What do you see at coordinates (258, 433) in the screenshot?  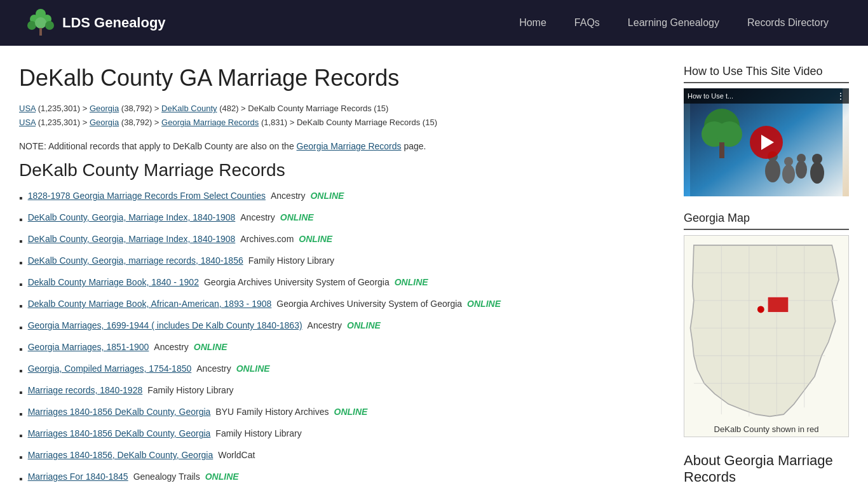 I see `record-source-11: Family History Library` at bounding box center [258, 433].